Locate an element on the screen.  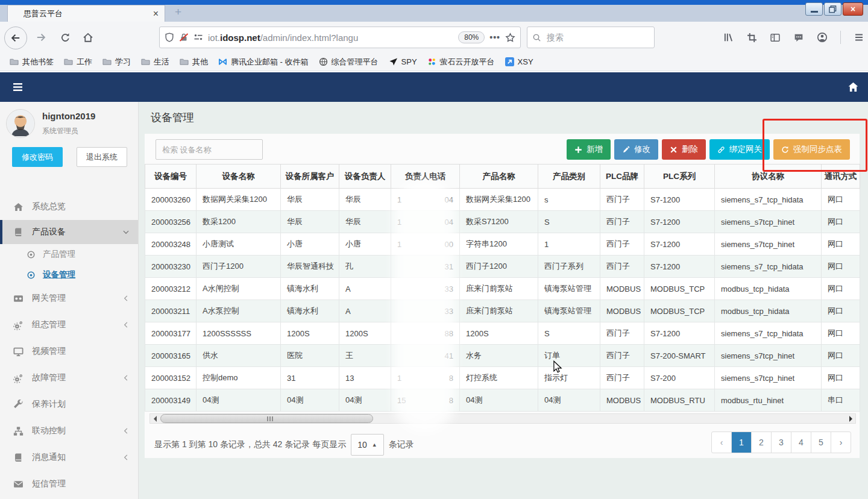
bookmark-star-icon is located at coordinates (510, 37).